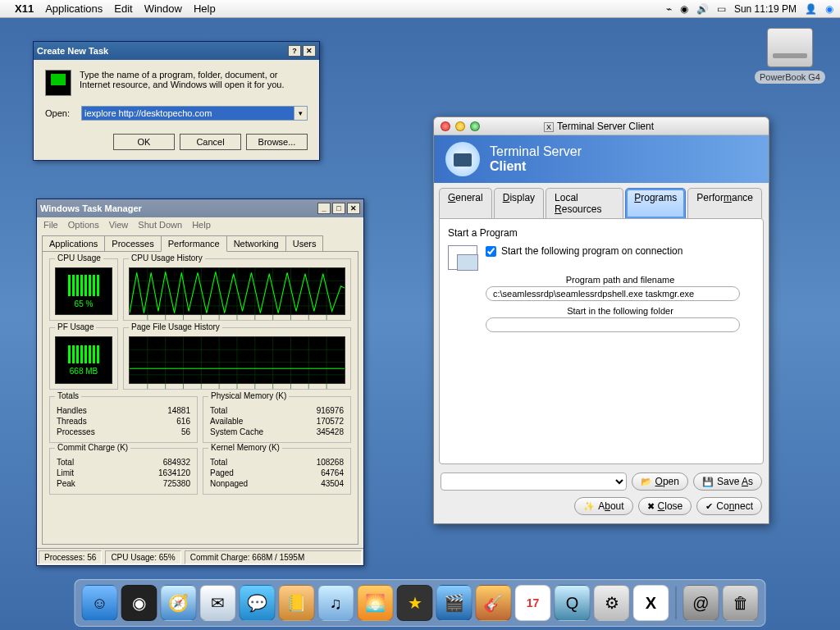  I want to click on open-dropdown-button: ▾, so click(301, 113).